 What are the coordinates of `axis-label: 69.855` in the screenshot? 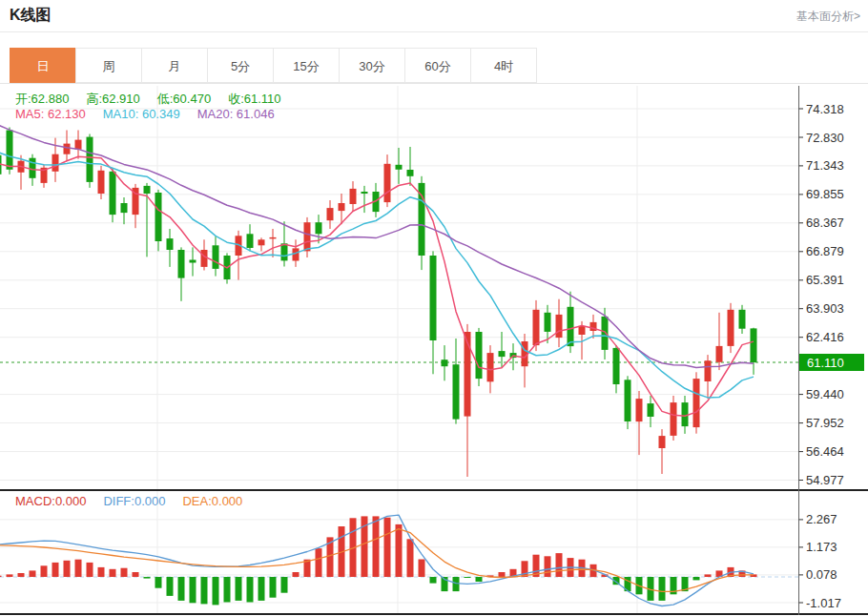 It's located at (825, 195).